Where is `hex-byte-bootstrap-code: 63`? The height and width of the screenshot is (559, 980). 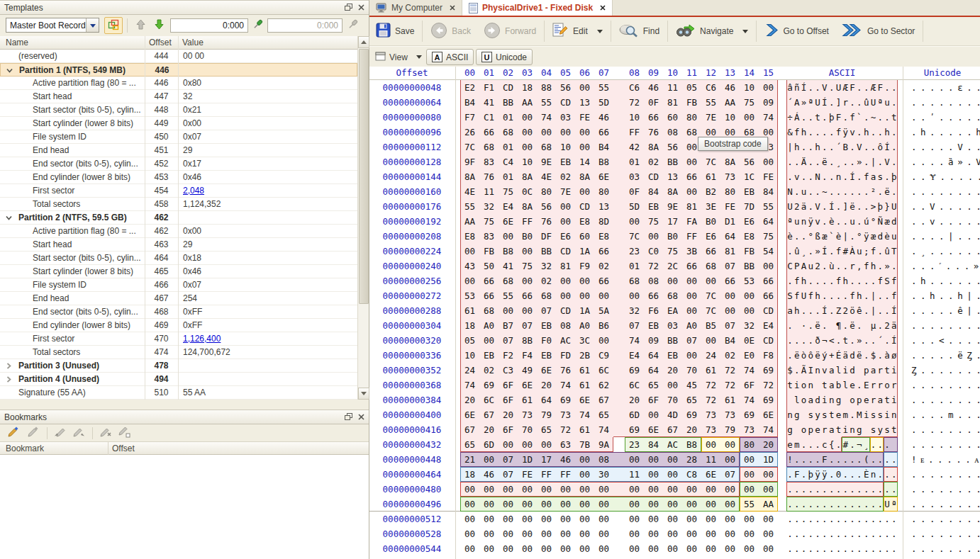 hex-byte-bootstrap-code: 63 is located at coordinates (566, 445).